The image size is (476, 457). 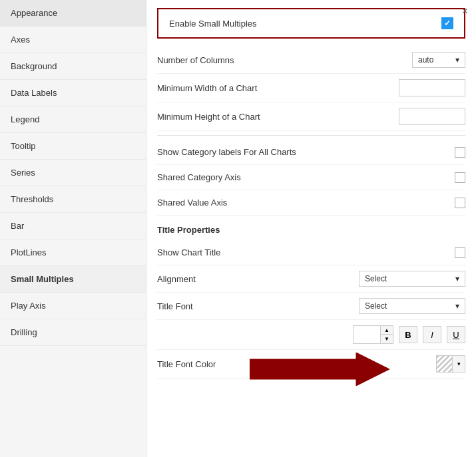 I want to click on shared-category-axis-row: Shared Category Axis, so click(x=312, y=178).